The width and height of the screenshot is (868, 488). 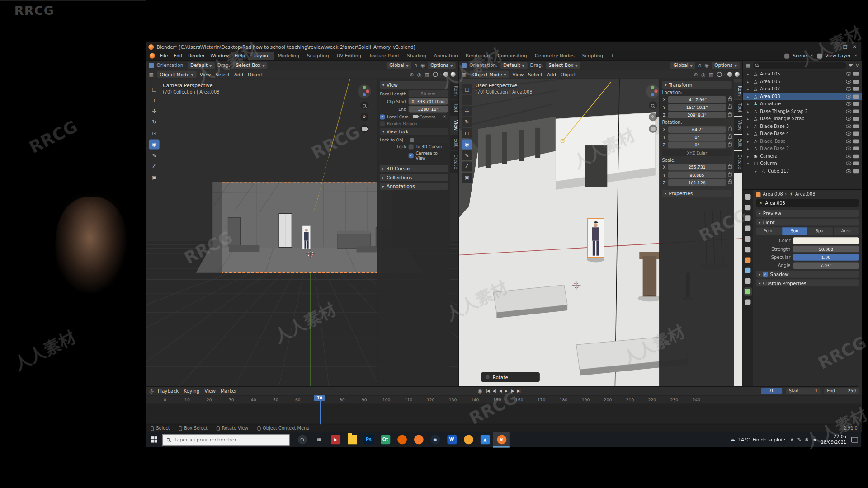 What do you see at coordinates (697, 193) in the screenshot?
I see `properties-section-header: ▸Properties` at bounding box center [697, 193].